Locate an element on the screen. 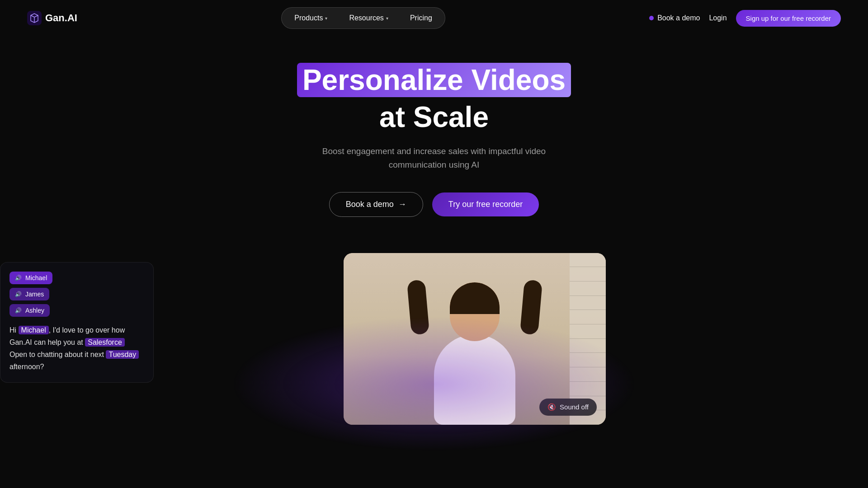 Image resolution: width=868 pixels, height=488 pixels. nav-products: Products ▾ is located at coordinates (311, 18).